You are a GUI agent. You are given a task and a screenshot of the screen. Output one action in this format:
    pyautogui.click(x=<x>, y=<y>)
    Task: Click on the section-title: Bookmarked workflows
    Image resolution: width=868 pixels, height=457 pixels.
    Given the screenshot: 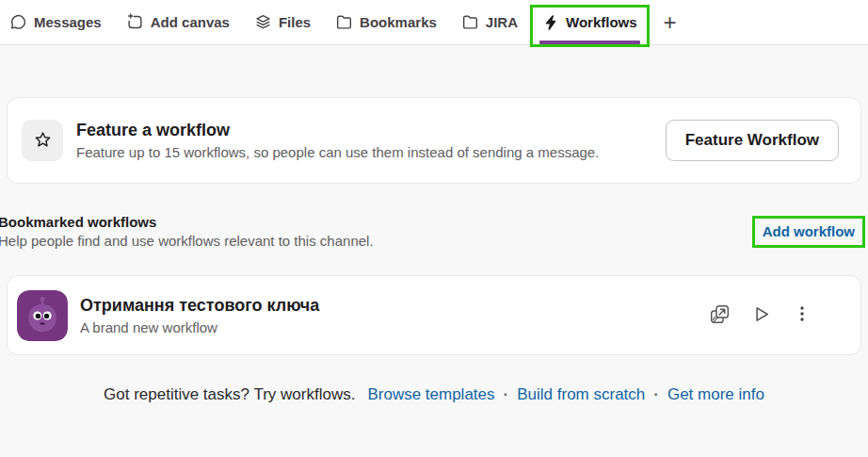 What is the action you would take?
    pyautogui.click(x=186, y=222)
    